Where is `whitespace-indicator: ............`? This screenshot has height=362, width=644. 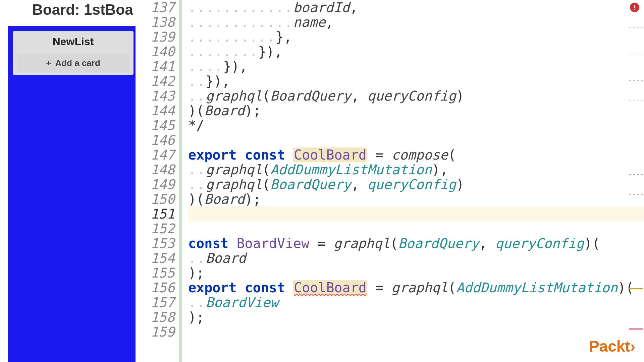 whitespace-indicator: ............ is located at coordinates (241, 22).